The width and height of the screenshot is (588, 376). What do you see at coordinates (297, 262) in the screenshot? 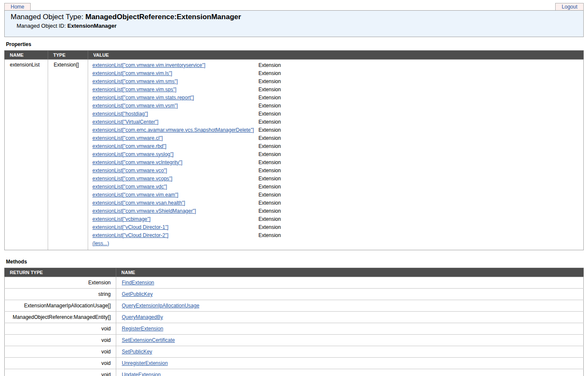
I see `methods-section-title: Methods` at bounding box center [297, 262].